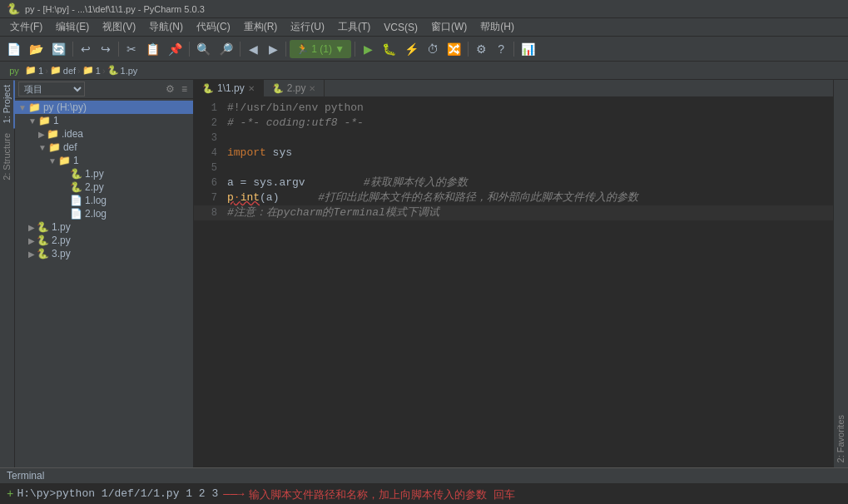 Image resolution: width=848 pixels, height=504 pixels. I want to click on find-button: 🔍, so click(203, 49).